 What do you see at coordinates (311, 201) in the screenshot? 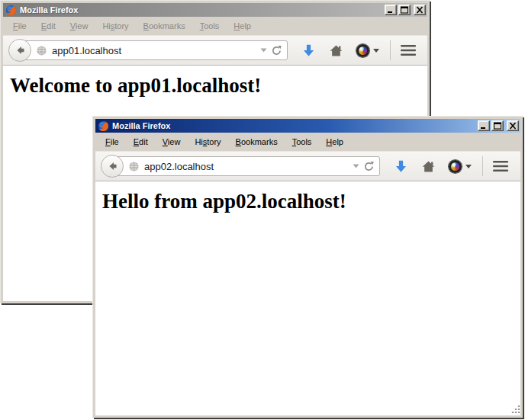
I see `page-heading: Hello from app02.localhost!` at bounding box center [311, 201].